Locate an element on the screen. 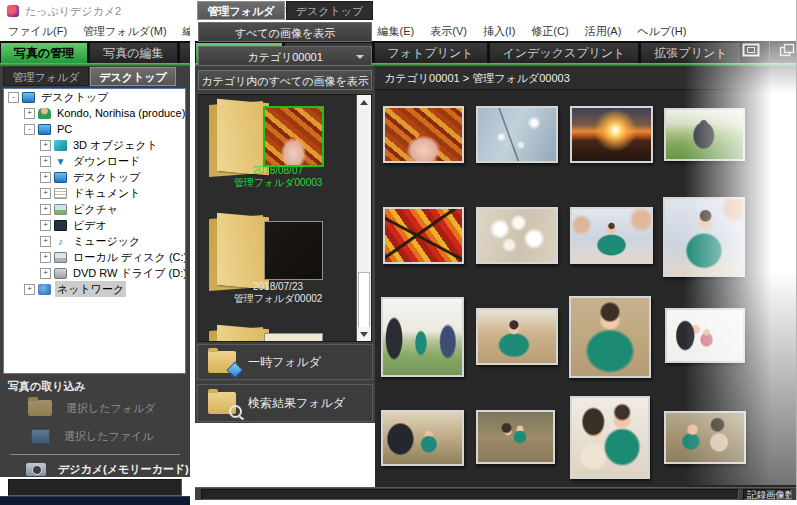  tree-item: +DVD RW ドライブ (D:) is located at coordinates (94, 273).